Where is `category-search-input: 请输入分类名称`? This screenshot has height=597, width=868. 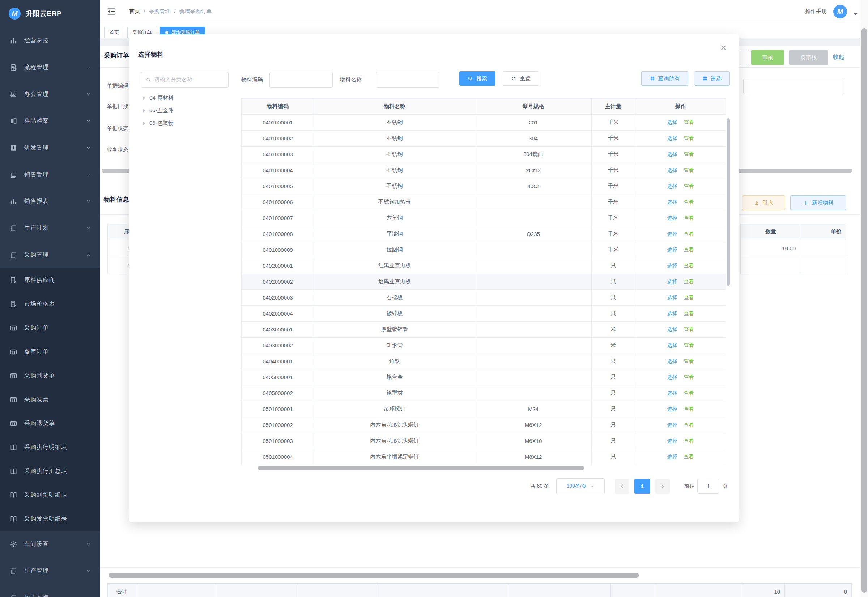
category-search-input: 请输入分类名称 is located at coordinates (185, 80).